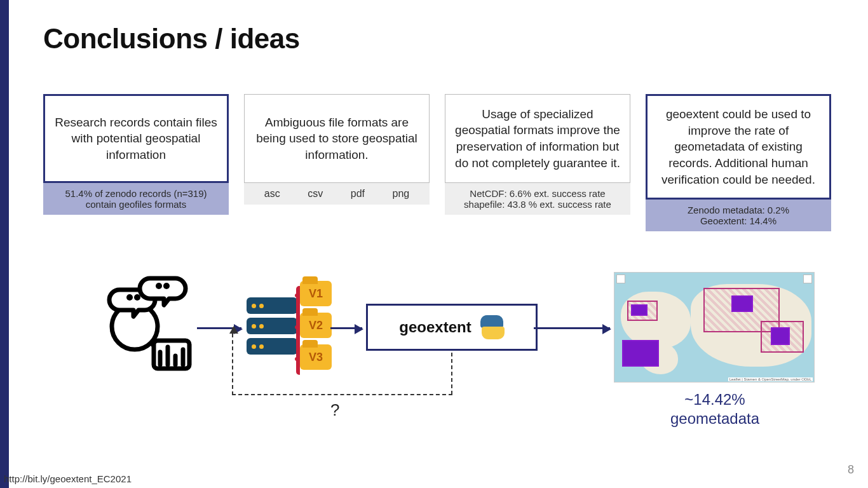 The height and width of the screenshot is (488, 868). What do you see at coordinates (337, 194) in the screenshot?
I see `card-formats-list: asc csv pdf png` at bounding box center [337, 194].